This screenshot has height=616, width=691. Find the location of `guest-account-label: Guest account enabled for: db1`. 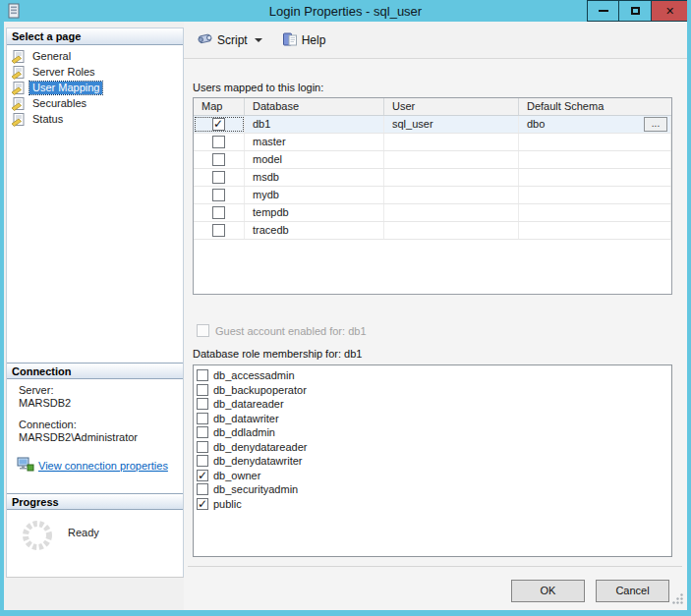

guest-account-label: Guest account enabled for: db1 is located at coordinates (291, 331).